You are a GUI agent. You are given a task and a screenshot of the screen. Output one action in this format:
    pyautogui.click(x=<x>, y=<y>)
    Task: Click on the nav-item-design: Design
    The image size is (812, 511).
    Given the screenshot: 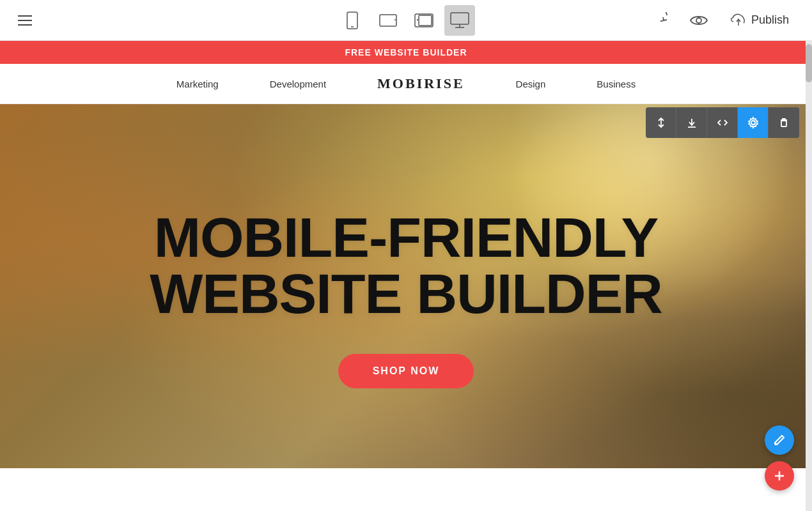 What is the action you would take?
    pyautogui.click(x=531, y=84)
    